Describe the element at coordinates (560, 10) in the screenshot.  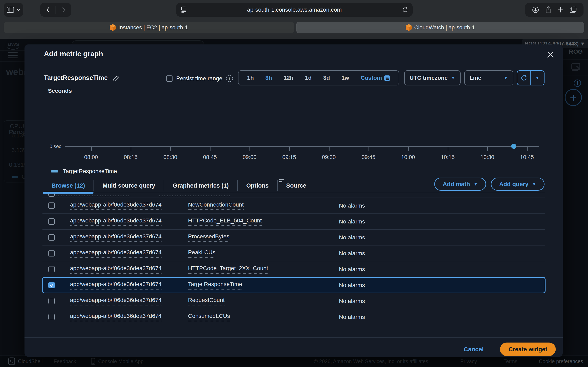
I see `new-tab-icon` at that location.